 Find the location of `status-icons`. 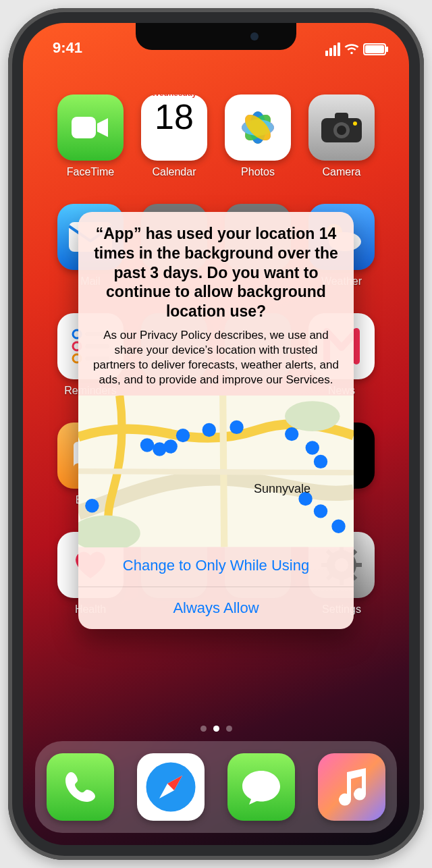

status-icons is located at coordinates (356, 49).